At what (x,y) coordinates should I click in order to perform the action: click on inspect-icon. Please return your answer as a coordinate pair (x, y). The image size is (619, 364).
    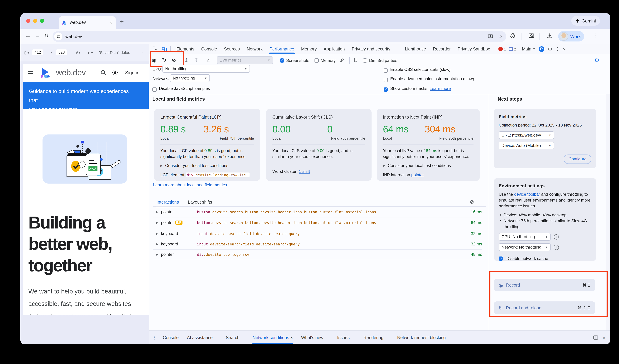
    Looking at the image, I should click on (155, 49).